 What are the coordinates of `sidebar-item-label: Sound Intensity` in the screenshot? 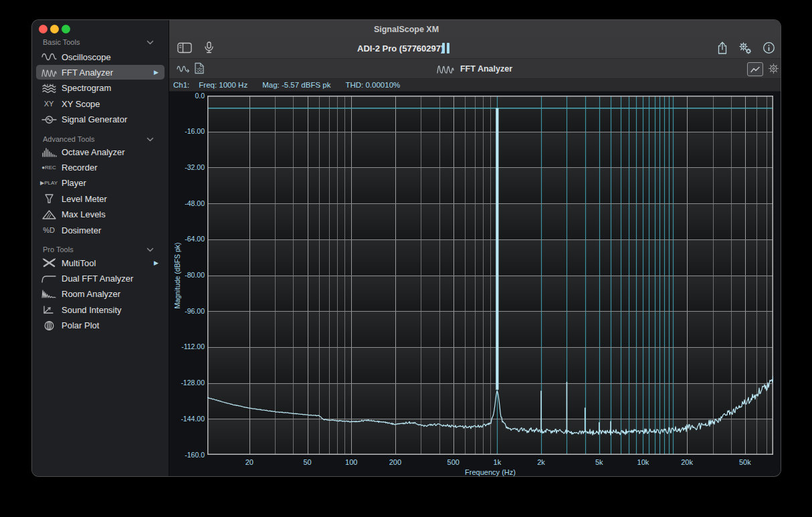 It's located at (92, 310).